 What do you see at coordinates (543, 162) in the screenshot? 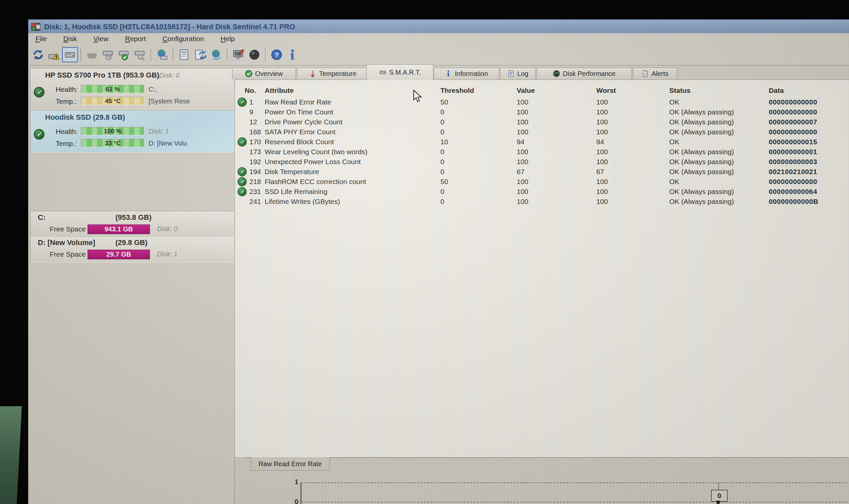
I see `smart-attribute-row: 192 Unexpected Power Loss Count 0 100 10…` at bounding box center [543, 162].